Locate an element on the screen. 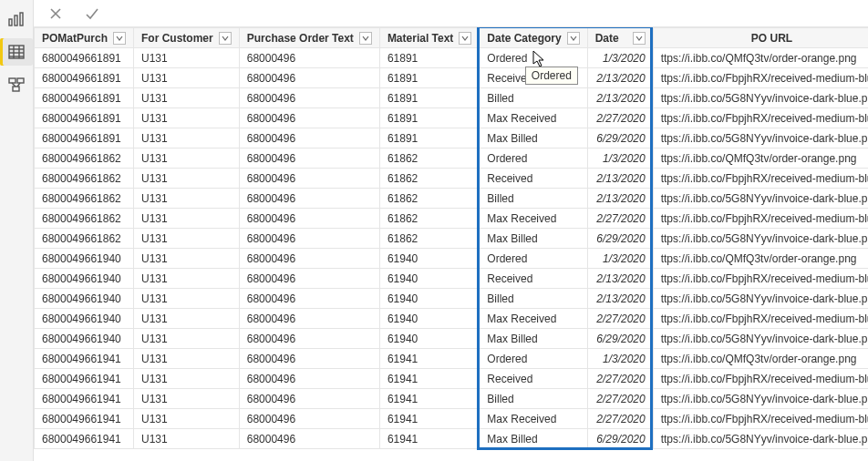  table-row: 6800049661941U1316800049661941Received2/… is located at coordinates (452, 379).